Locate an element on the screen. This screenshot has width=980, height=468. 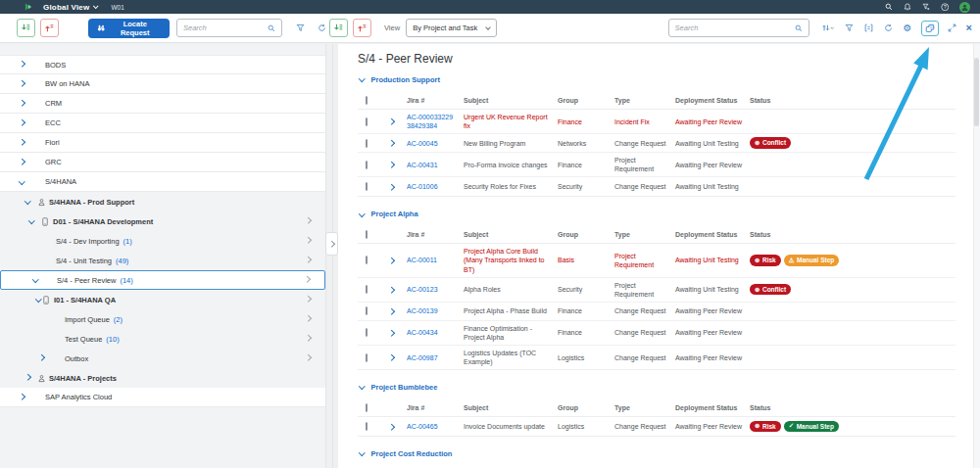
scrollbar-thumb is located at coordinates (976, 92).